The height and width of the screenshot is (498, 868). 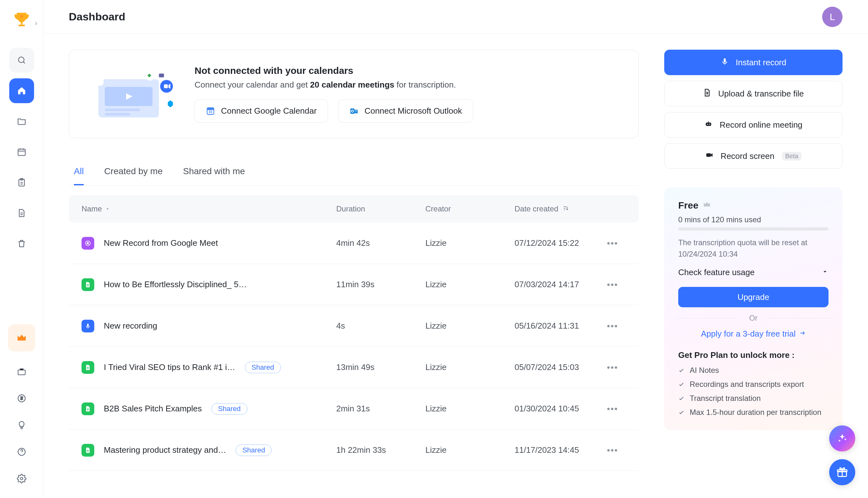 I want to click on upload-transcribe-button: Upload & transcribe file, so click(x=753, y=94).